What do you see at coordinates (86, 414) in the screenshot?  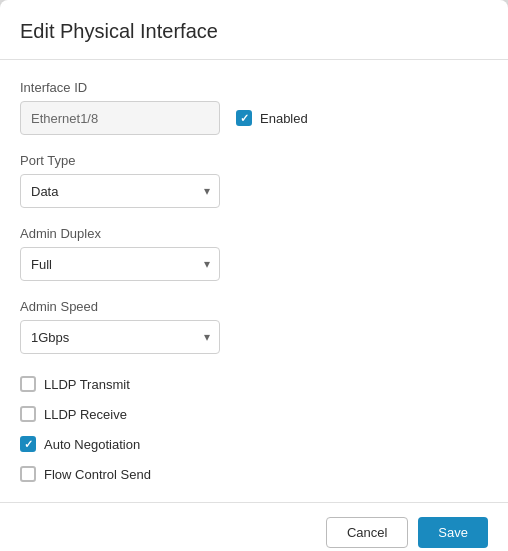 I see `lldp-receive-text: LLDP Receive` at bounding box center [86, 414].